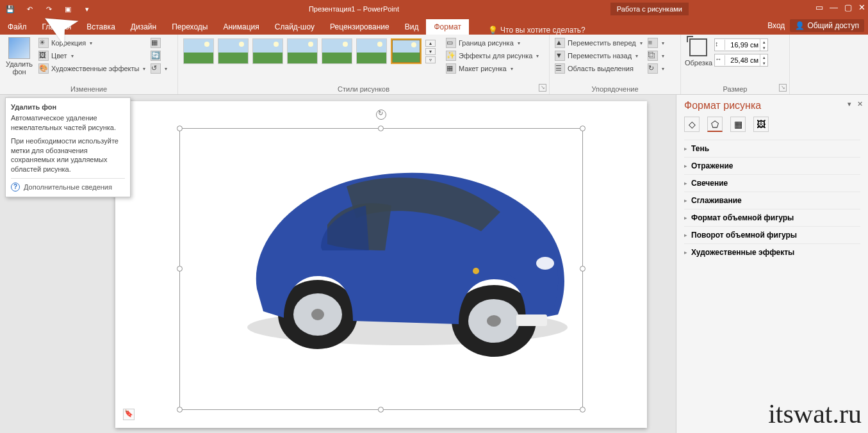  What do you see at coordinates (68, 155) in the screenshot?
I see `tooltip-text: При необходимости используйте метки для …` at bounding box center [68, 155].